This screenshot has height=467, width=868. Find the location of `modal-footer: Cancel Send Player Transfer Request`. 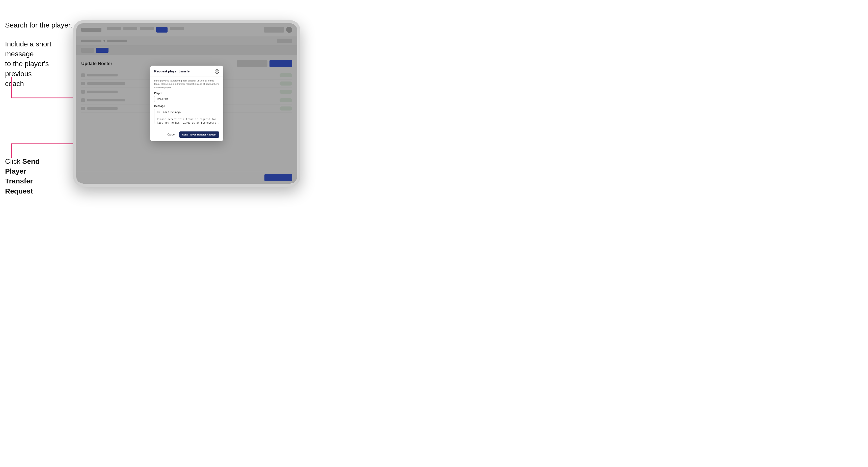

modal-footer: Cancel Send Player Transfer Request is located at coordinates (187, 136).